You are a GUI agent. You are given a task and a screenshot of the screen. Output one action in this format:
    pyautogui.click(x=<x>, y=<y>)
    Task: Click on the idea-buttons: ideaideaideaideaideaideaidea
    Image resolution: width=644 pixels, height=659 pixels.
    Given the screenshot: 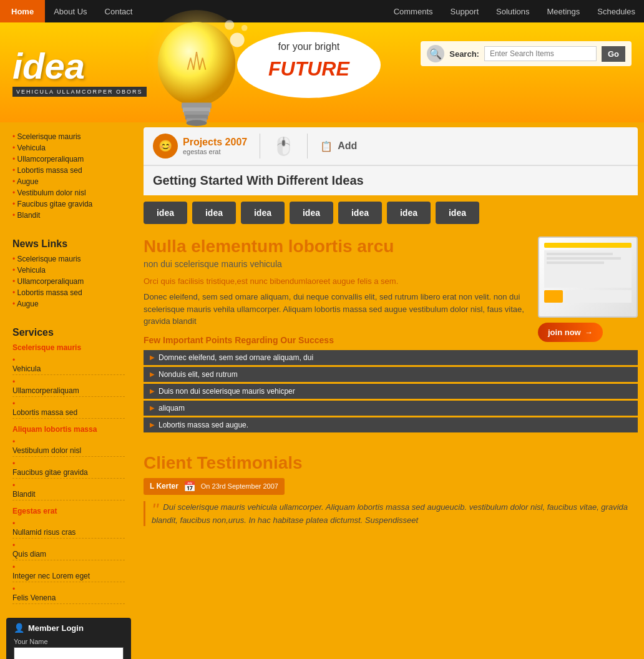 What is the action you would take?
    pyautogui.click(x=391, y=213)
    